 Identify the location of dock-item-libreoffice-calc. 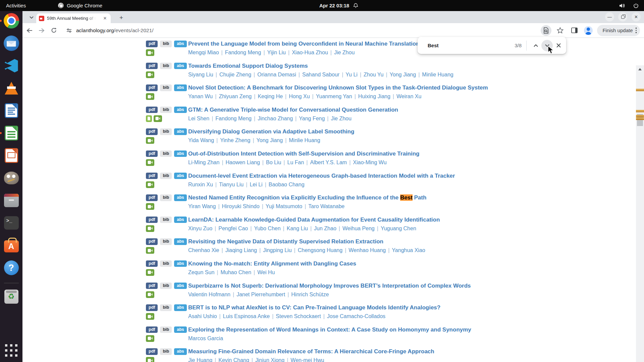
(11, 133).